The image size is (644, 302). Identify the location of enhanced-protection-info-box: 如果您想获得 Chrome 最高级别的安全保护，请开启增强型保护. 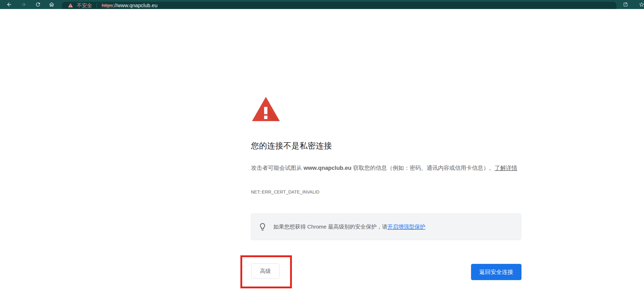
(386, 227).